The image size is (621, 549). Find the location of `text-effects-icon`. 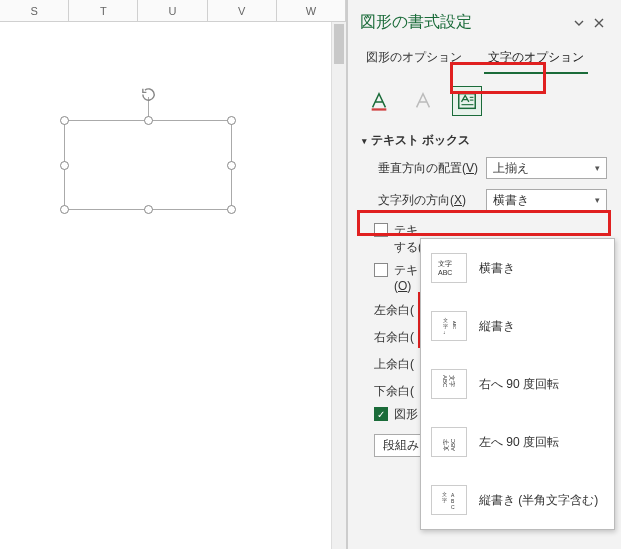

text-effects-icon is located at coordinates (423, 101).